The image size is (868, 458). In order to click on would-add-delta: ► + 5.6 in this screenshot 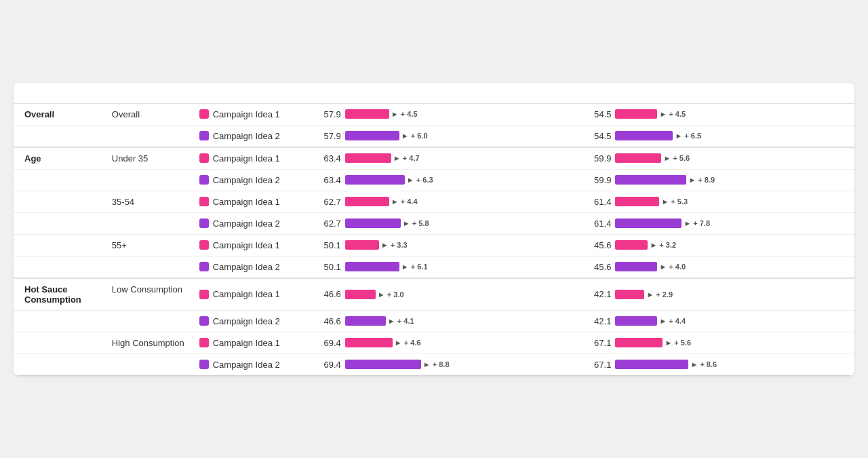, I will do `click(677, 158)`.